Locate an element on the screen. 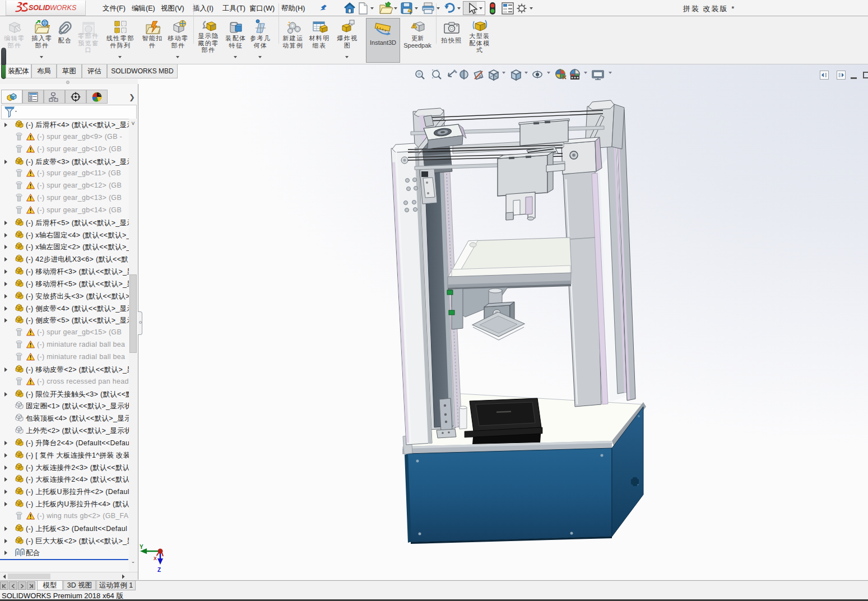  svg-text: A is located at coordinates (480, 77).